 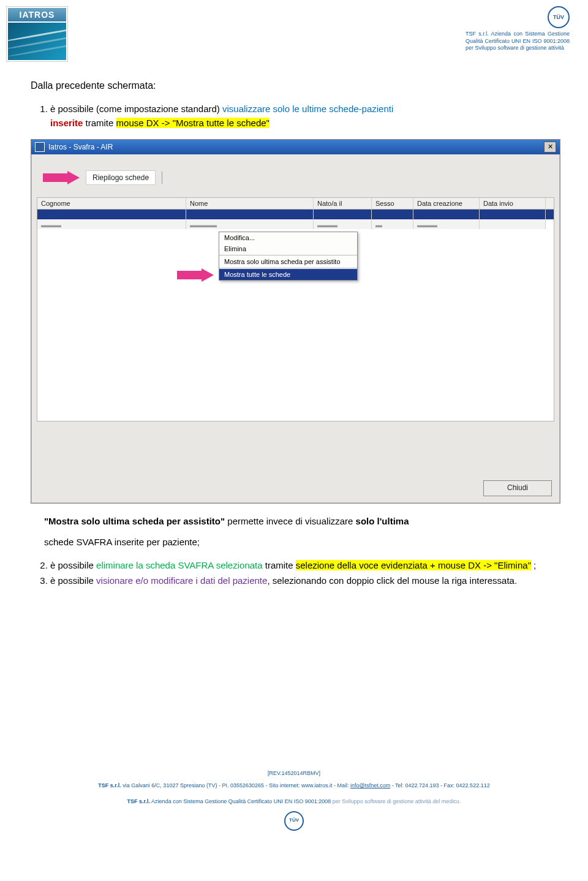 I want to click on step-list-top: è possibile (come impostazione standard)…, so click(x=295, y=116).